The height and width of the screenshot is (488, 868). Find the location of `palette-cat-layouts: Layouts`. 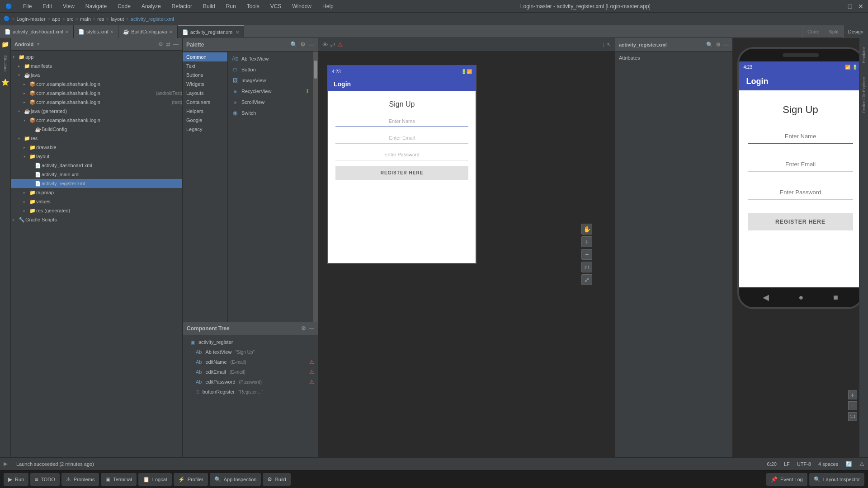

palette-cat-layouts: Layouts is located at coordinates (205, 93).